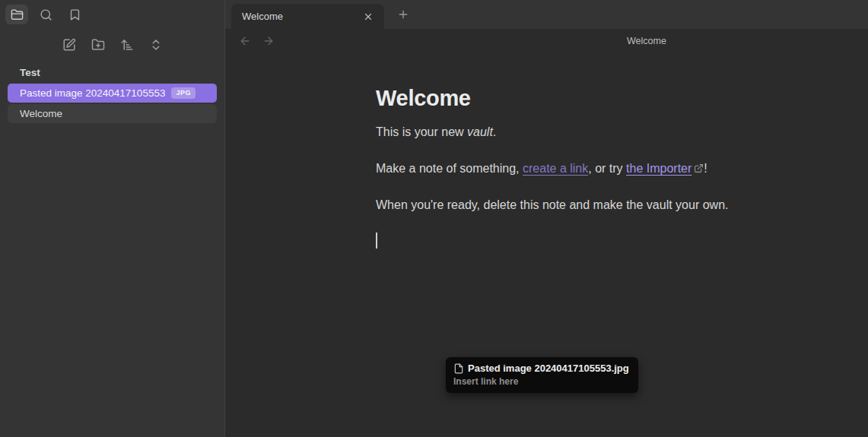  I want to click on new-tab-button, so click(403, 14).